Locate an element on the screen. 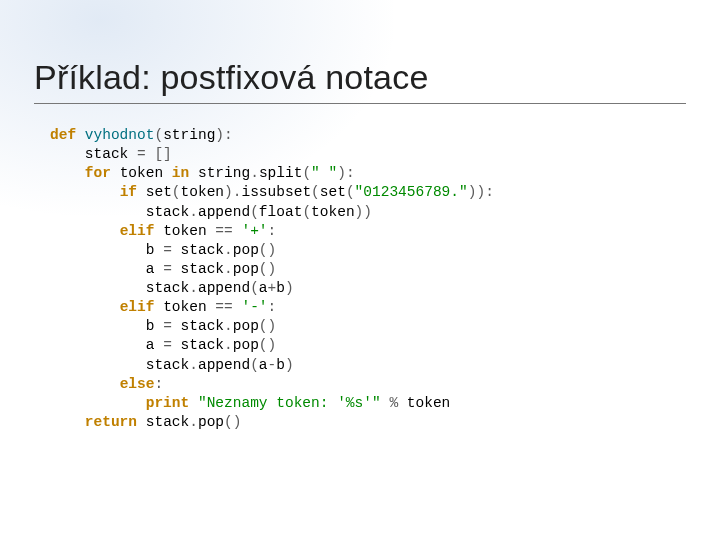  code-token: "0123456789." is located at coordinates (412, 192).